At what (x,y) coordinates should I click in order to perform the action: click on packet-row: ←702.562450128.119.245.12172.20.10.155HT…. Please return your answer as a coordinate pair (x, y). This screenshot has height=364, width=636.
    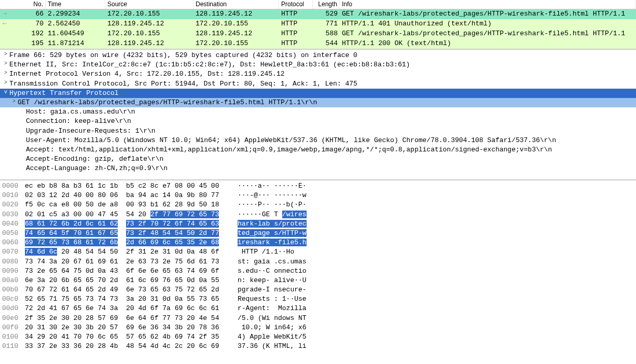
    Looking at the image, I should click on (318, 24).